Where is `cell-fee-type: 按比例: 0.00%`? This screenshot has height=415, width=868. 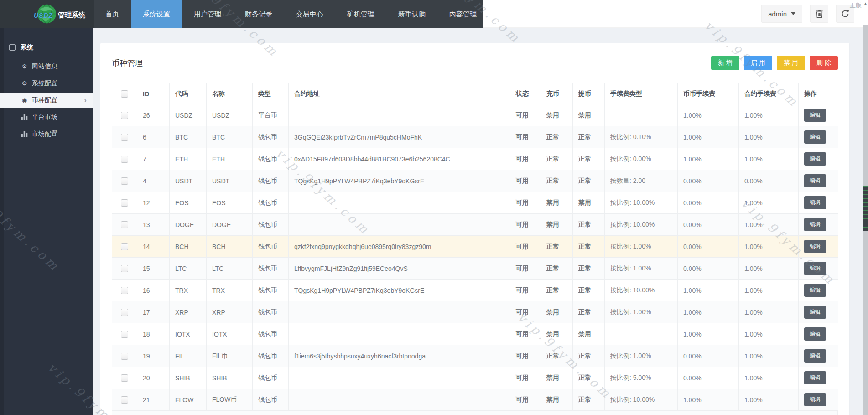
cell-fee-type: 按比例: 0.00% is located at coordinates (641, 159).